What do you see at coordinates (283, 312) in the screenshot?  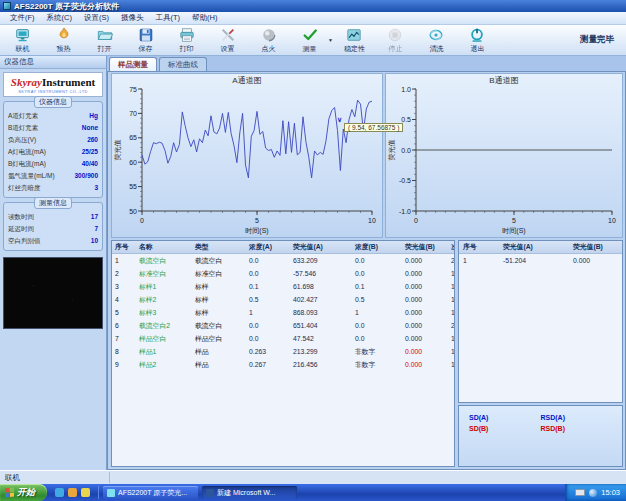 I see `table-row: 5标样3标样1868.09310.0001` at bounding box center [283, 312].